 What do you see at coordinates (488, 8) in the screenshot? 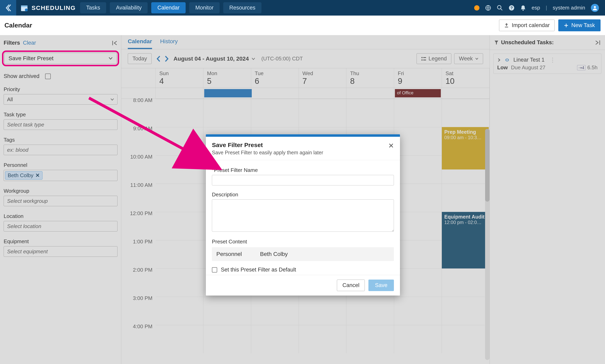
I see `globe-icon` at bounding box center [488, 8].